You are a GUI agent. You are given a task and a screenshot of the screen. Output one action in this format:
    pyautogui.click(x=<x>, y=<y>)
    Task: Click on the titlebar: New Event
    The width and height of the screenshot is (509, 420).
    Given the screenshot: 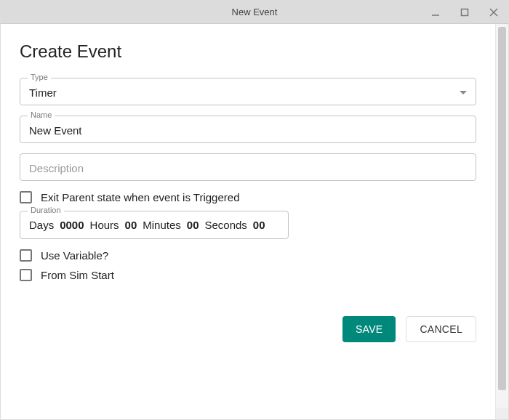 What is the action you would take?
    pyautogui.click(x=254, y=12)
    